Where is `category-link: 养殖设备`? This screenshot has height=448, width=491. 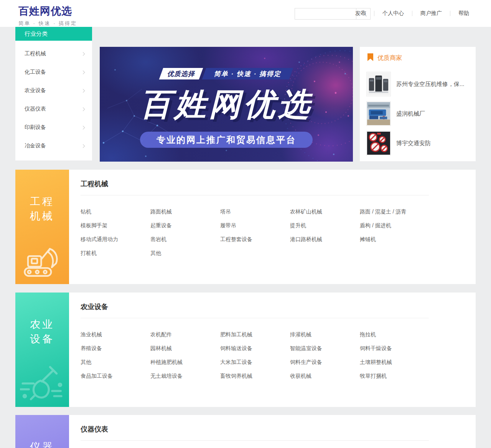 category-link: 养殖设备 is located at coordinates (115, 348).